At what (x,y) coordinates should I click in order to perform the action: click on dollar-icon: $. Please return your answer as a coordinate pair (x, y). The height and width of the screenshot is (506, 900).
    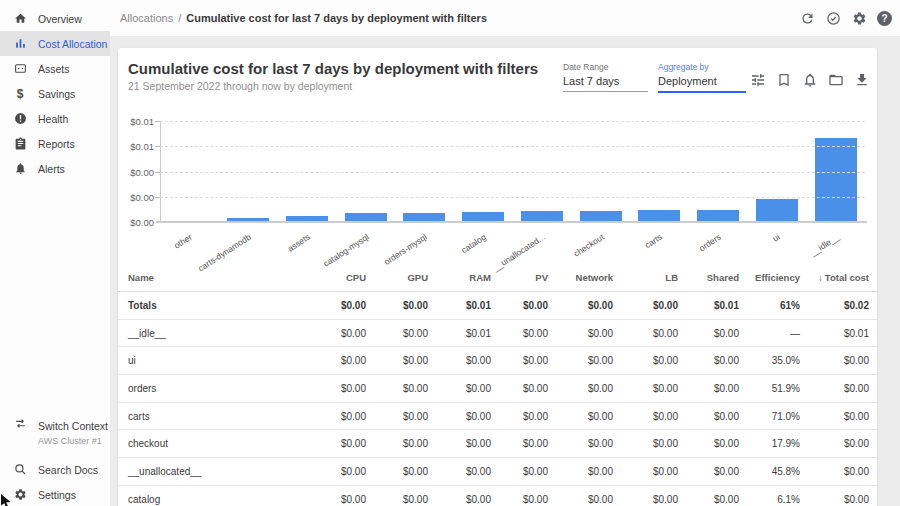
    Looking at the image, I should click on (20, 94).